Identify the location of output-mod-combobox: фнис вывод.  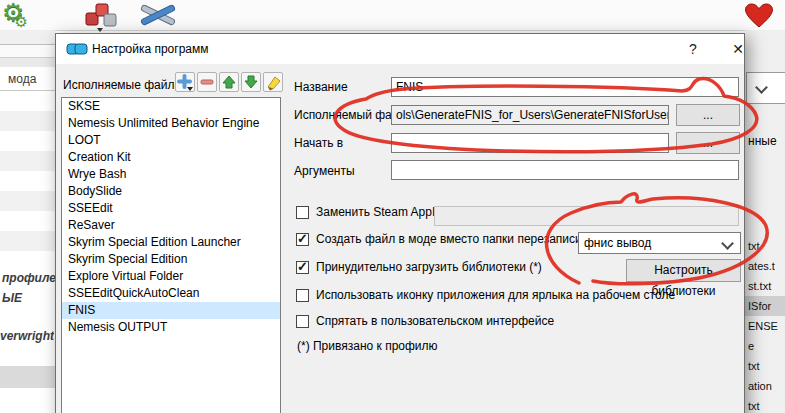
(660, 243).